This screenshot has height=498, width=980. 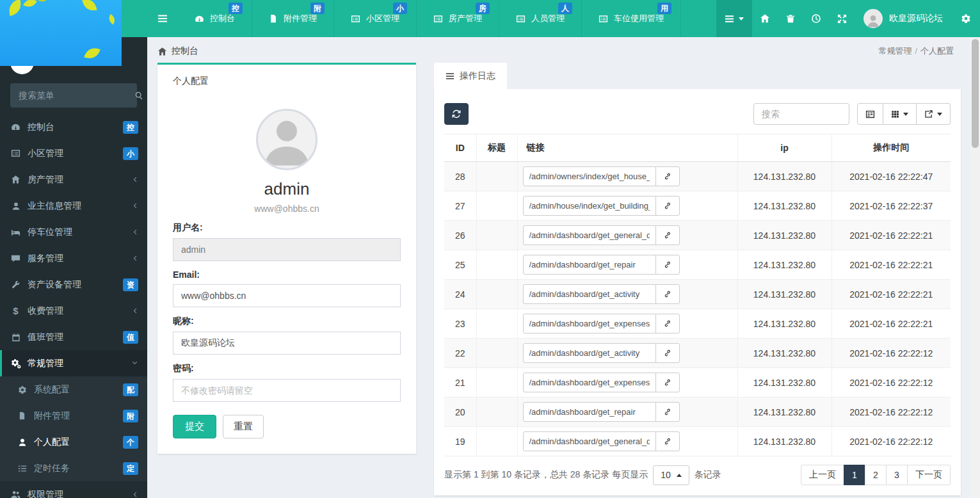 I want to click on menu-dropdown-button, so click(x=734, y=19).